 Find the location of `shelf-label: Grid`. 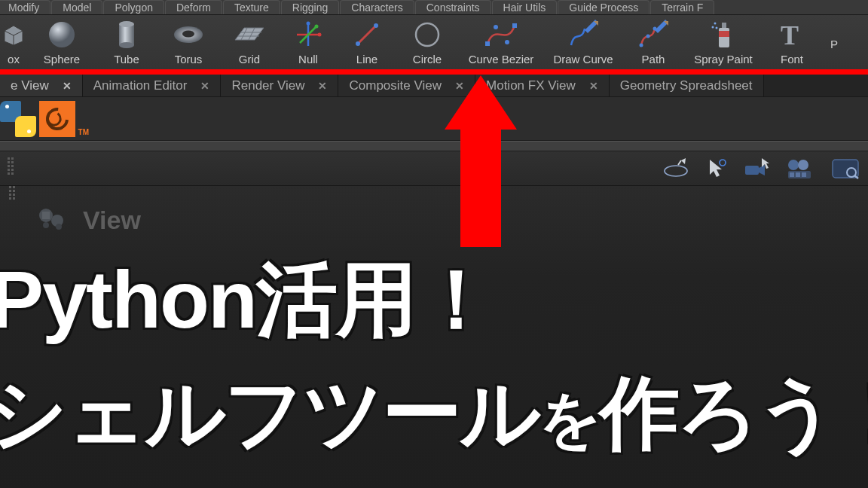

shelf-label: Grid is located at coordinates (249, 59).